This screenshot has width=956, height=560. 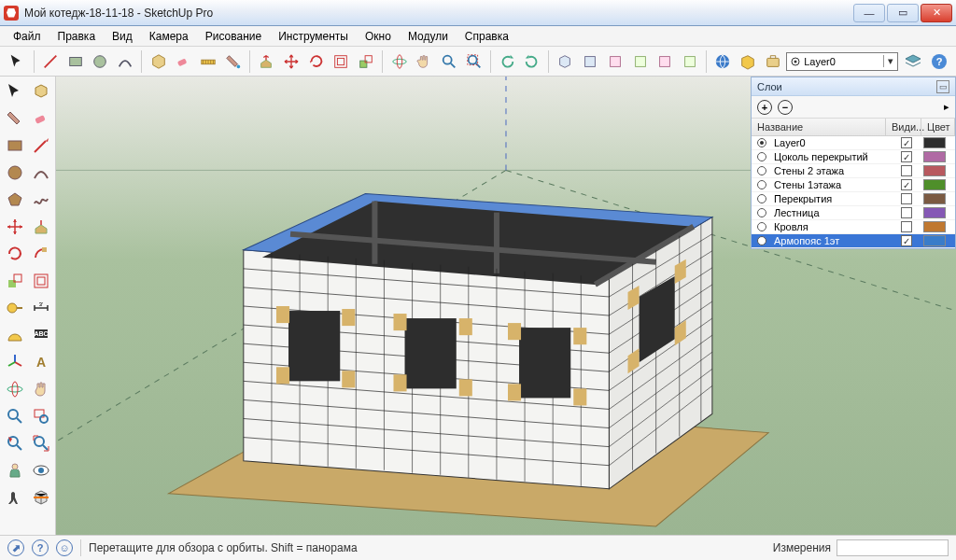 What do you see at coordinates (853, 144) in the screenshot?
I see `layer-row: Layer0✓` at bounding box center [853, 144].